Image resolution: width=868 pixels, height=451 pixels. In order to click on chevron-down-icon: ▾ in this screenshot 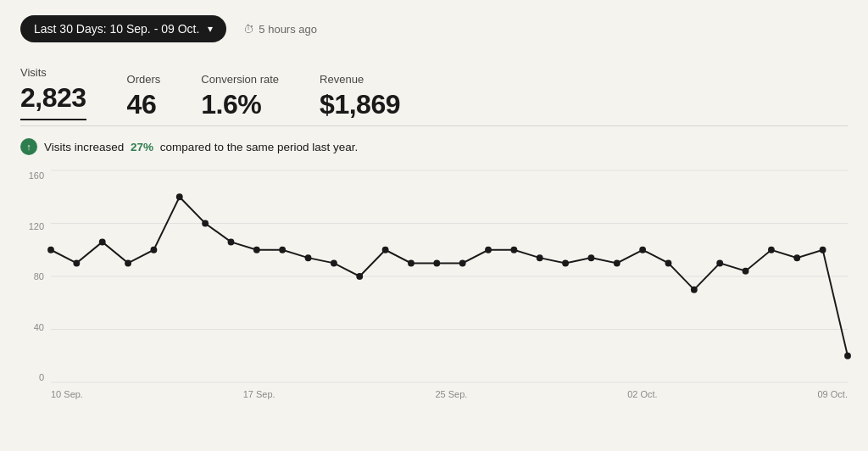, I will do `click(210, 29)`.